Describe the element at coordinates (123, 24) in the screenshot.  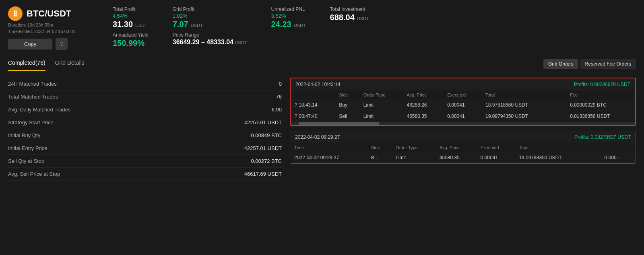
I see `total-profit-value: 31.30` at that location.